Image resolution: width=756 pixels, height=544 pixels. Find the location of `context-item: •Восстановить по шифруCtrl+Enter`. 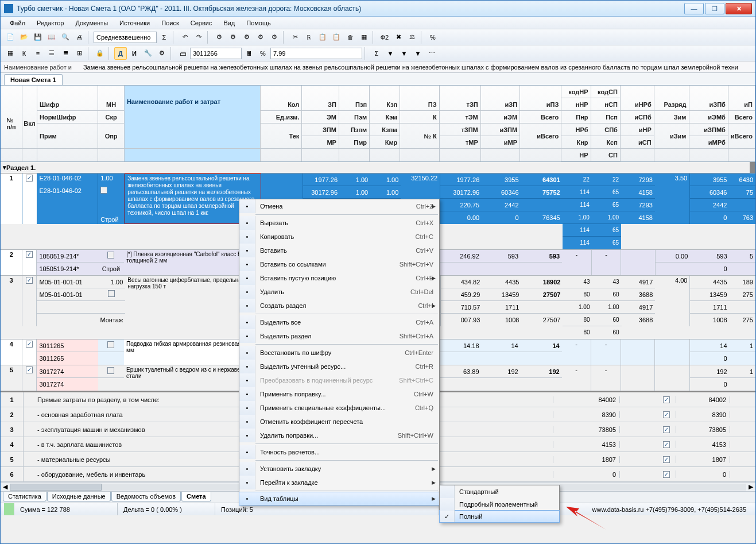

context-item: •Восстановить по шифруCtrl+Enter is located at coordinates (339, 353).